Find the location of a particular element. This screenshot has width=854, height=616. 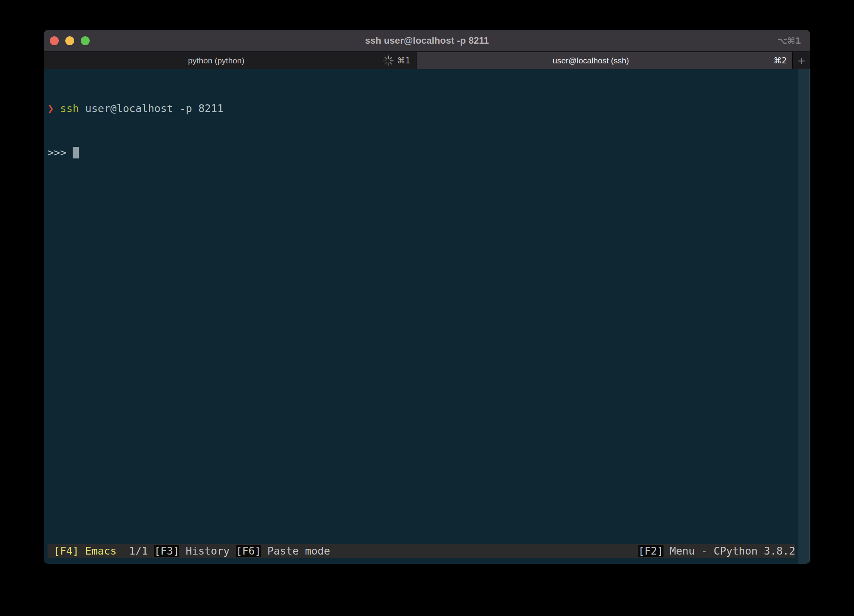

window-titlebar: ssh user@localhost -p 8211 ⌥⌘1 is located at coordinates (427, 41).